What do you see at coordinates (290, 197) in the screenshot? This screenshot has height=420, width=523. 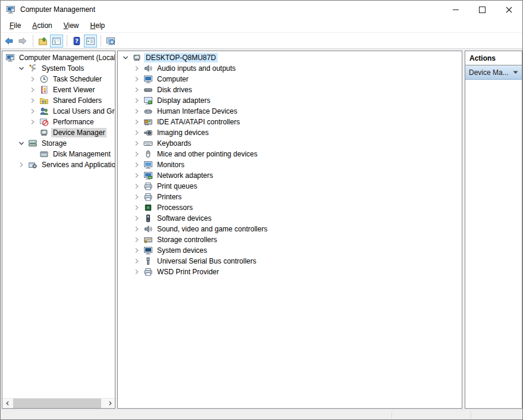 I see `tree-item-printers: Printers` at bounding box center [290, 197].